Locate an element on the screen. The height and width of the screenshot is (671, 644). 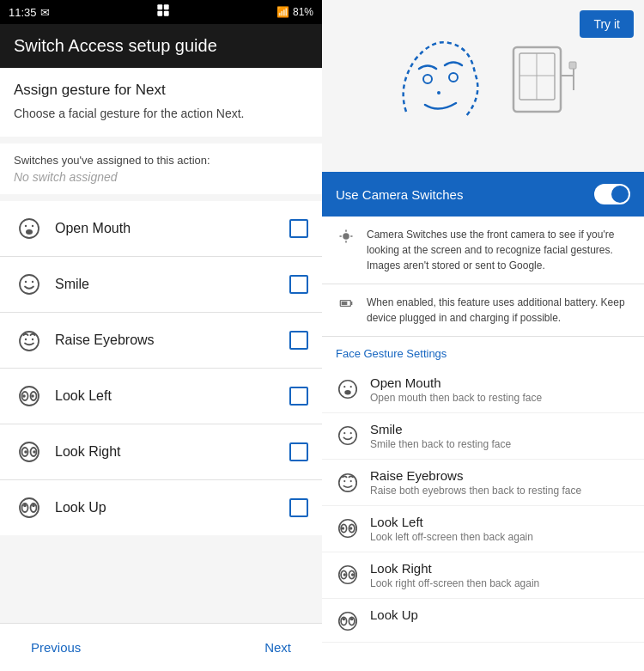
right-raise-eyebrows-text: Raise Eyebrows Raise both eyebrows then … is located at coordinates (500, 483).